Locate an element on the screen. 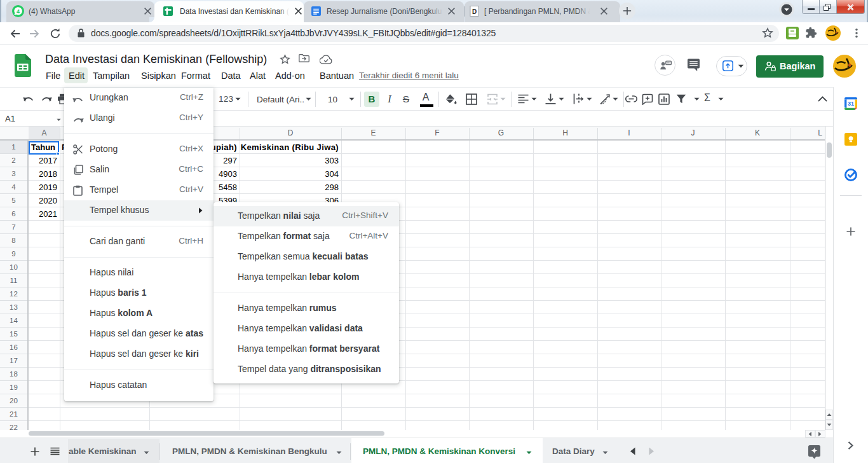 The image size is (868, 463). svg-text: 4 is located at coordinates (18, 11).